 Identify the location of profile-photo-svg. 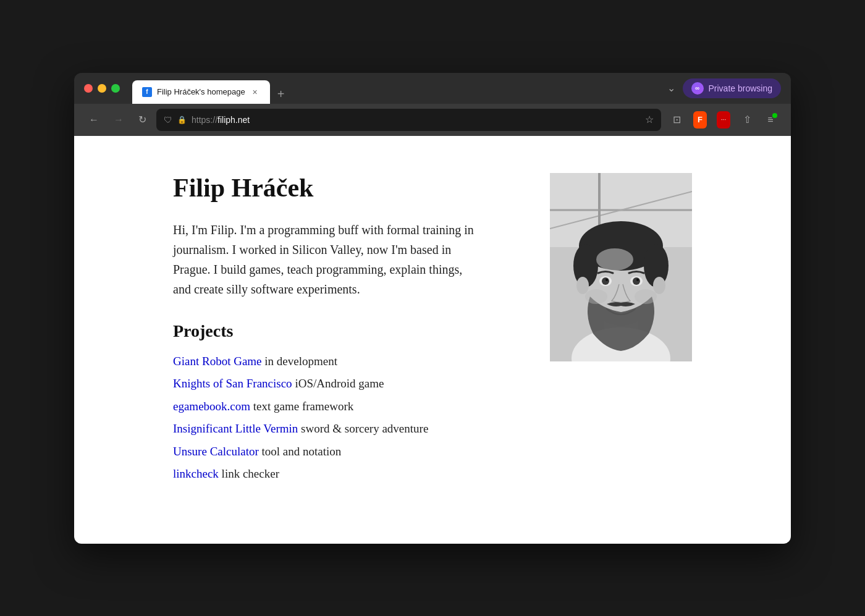
(621, 267).